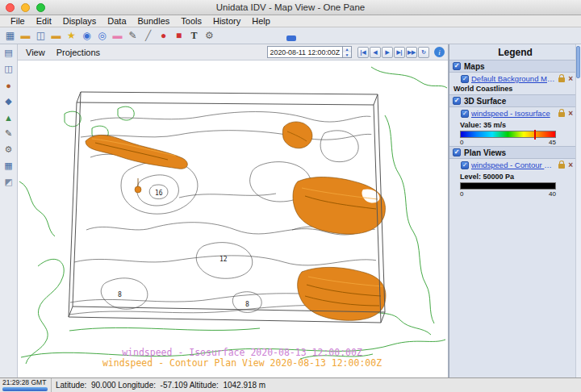 This screenshot has width=581, height=392. What do you see at coordinates (513, 79) in the screenshot?
I see `default-maps-link: Default Background Maps` at bounding box center [513, 79].